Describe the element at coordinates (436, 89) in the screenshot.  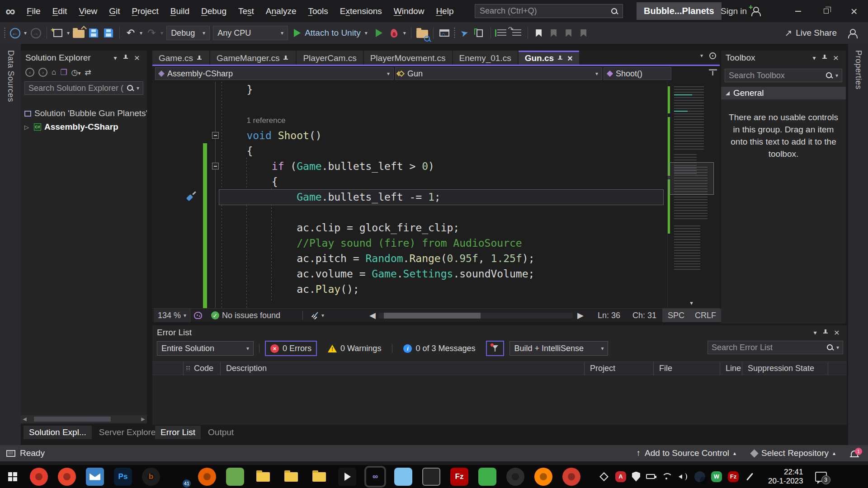
I see `code-line: }` at that location.